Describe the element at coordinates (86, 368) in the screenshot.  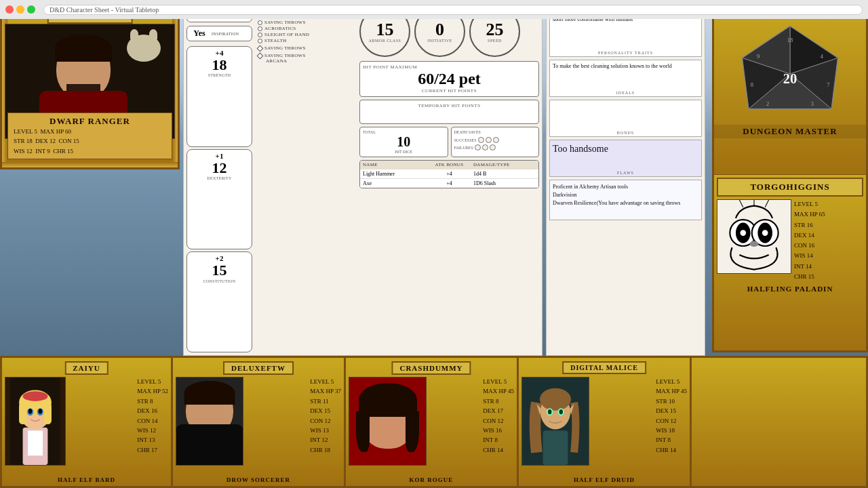
I see `zaiyu-name: ZAIYU` at that location.